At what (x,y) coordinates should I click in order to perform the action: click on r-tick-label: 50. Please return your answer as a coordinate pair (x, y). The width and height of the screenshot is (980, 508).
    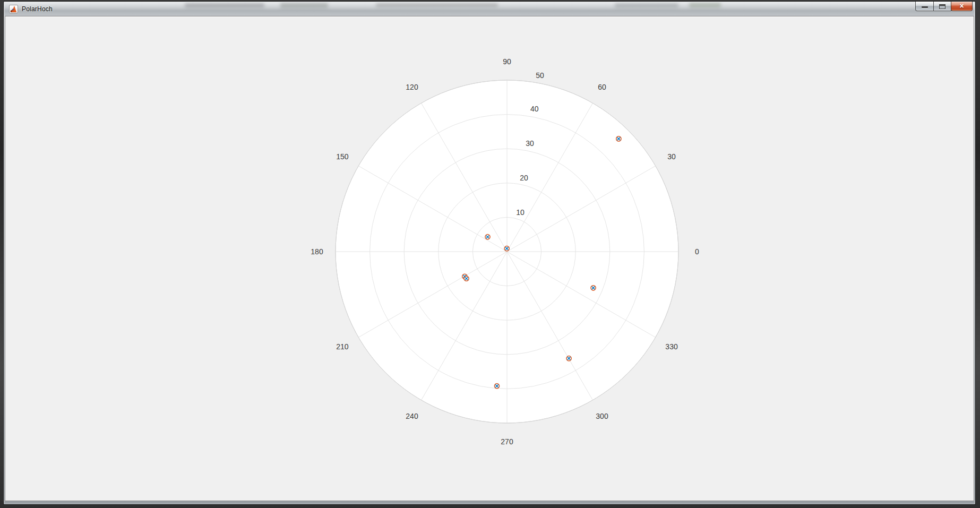
    Looking at the image, I should click on (540, 75).